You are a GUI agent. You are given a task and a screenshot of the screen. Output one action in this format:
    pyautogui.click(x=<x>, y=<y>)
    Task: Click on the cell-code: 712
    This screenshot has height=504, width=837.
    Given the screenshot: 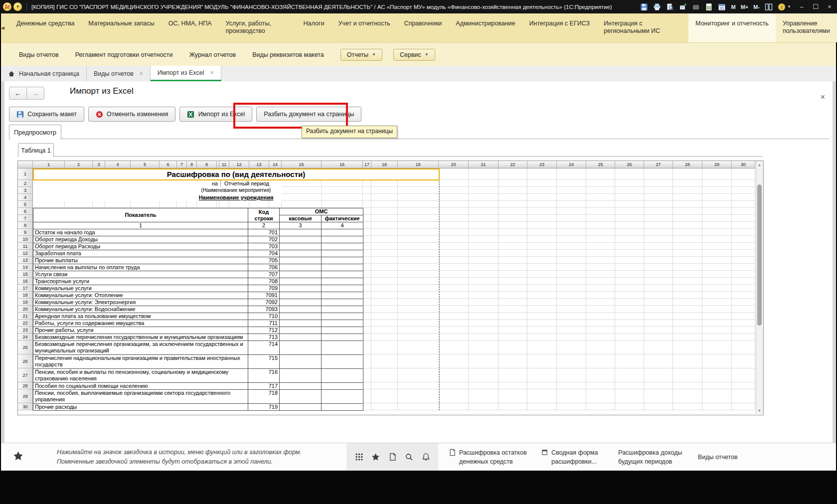 What is the action you would take?
    pyautogui.click(x=264, y=331)
    